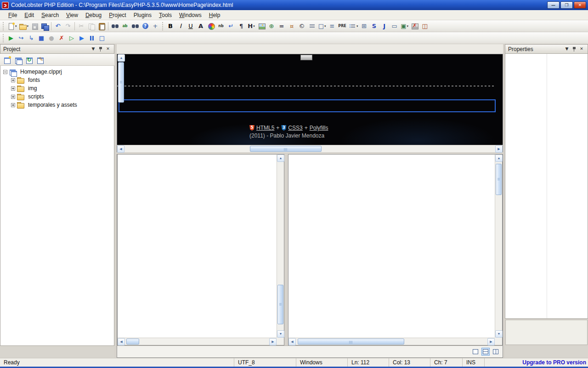 The image size is (588, 368). Describe the element at coordinates (57, 80) in the screenshot. I see `tree-item-fonts: fonts` at that location.